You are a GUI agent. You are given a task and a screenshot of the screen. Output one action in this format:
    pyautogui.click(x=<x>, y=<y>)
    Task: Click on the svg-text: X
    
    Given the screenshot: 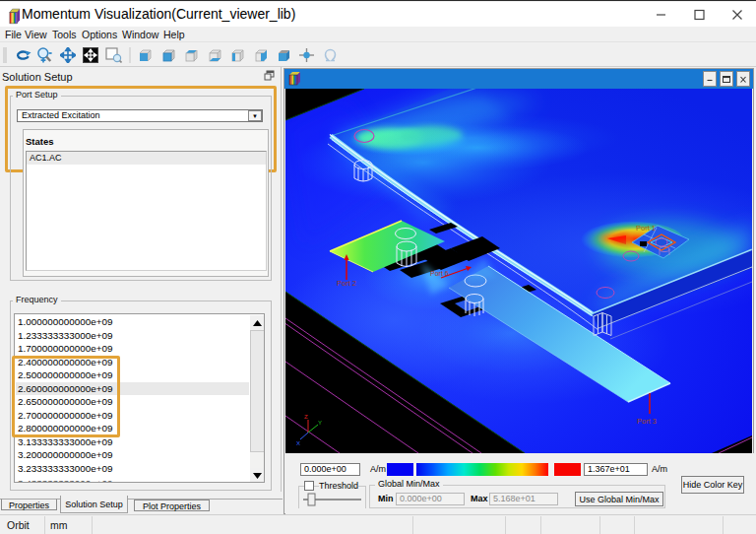 What is the action you would take?
    pyautogui.click(x=298, y=443)
    